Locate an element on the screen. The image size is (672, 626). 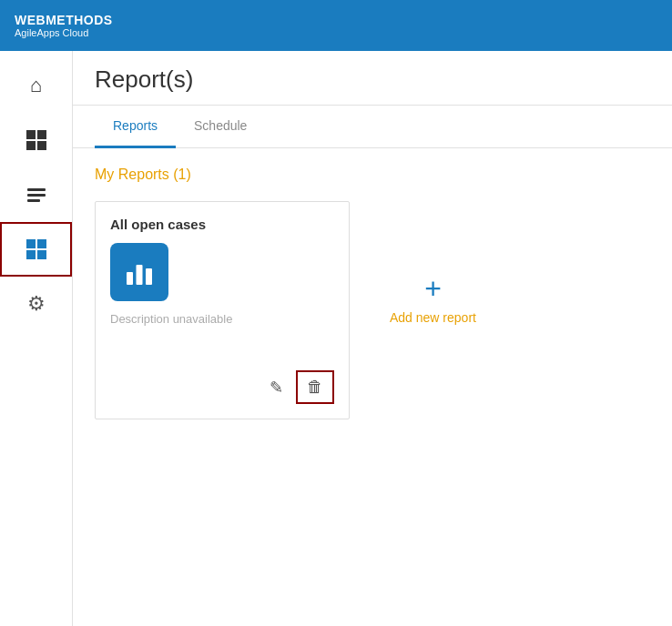
bar-chart-svg is located at coordinates (139, 272).